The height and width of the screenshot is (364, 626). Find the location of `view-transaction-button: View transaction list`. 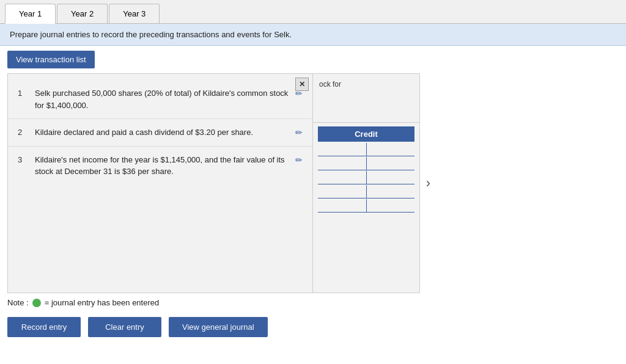

view-transaction-button: View transaction list is located at coordinates (51, 60).